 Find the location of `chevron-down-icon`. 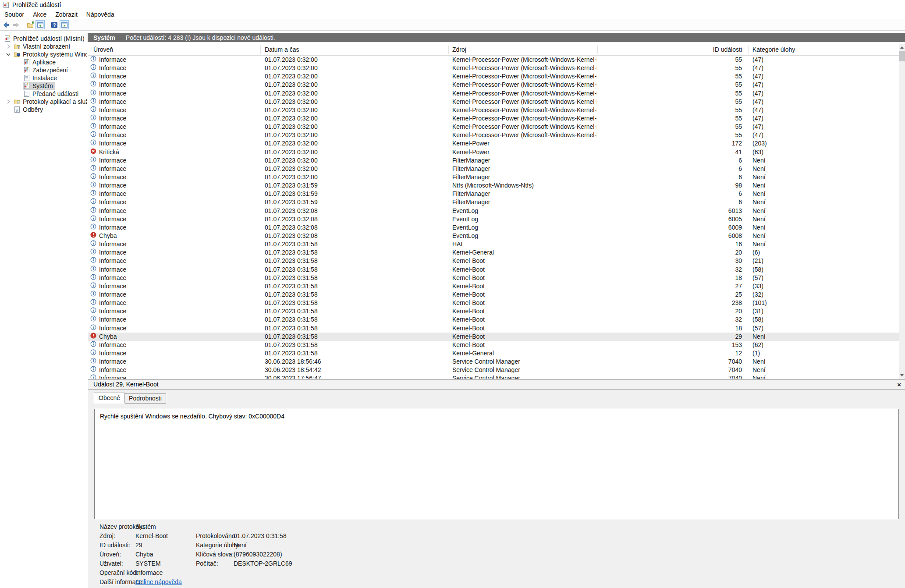

chevron-down-icon is located at coordinates (8, 54).